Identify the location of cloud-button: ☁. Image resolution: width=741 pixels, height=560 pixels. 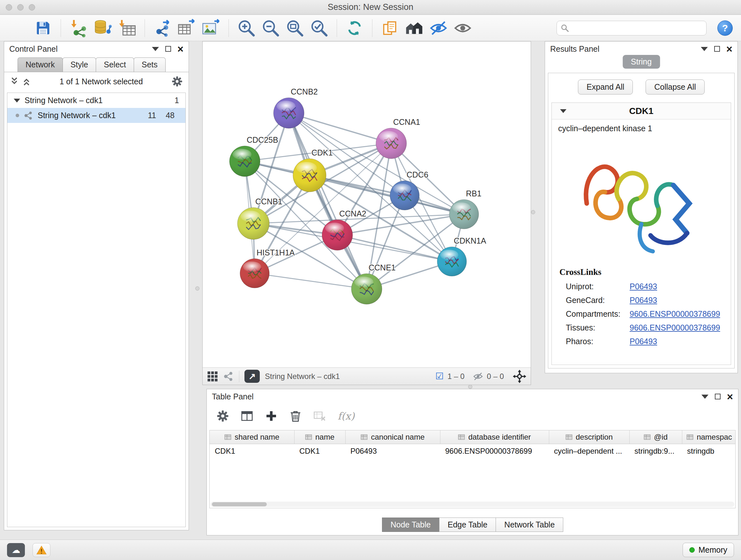
(16, 550).